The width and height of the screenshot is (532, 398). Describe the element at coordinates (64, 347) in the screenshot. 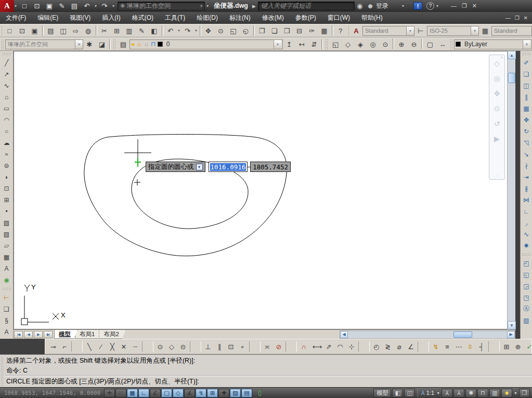

I see `snap-from-icon: ⌐` at that location.